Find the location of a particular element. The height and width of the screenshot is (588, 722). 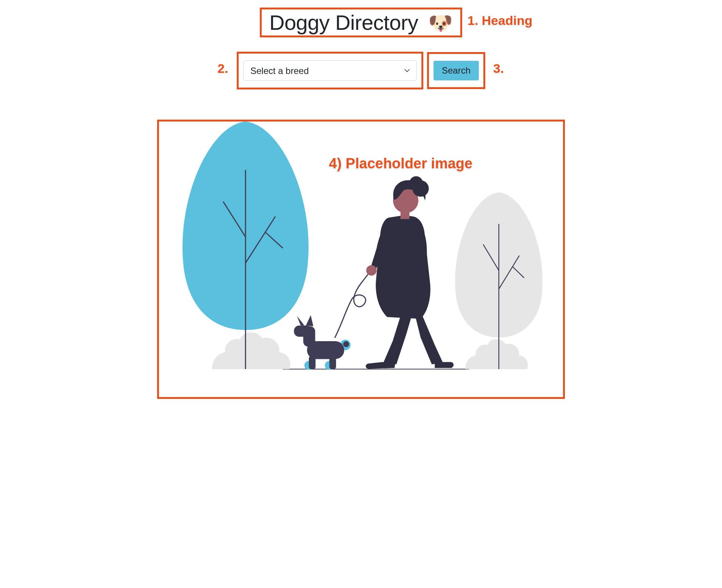

annotation-heading-label: 1. Heading is located at coordinates (500, 20).